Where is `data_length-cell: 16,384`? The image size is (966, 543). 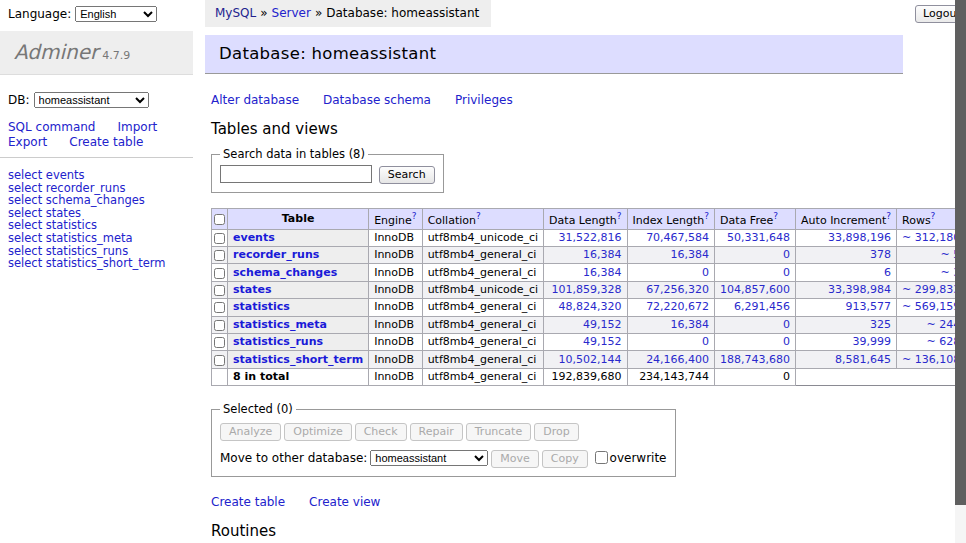 data_length-cell: 16,384 is located at coordinates (586, 272).